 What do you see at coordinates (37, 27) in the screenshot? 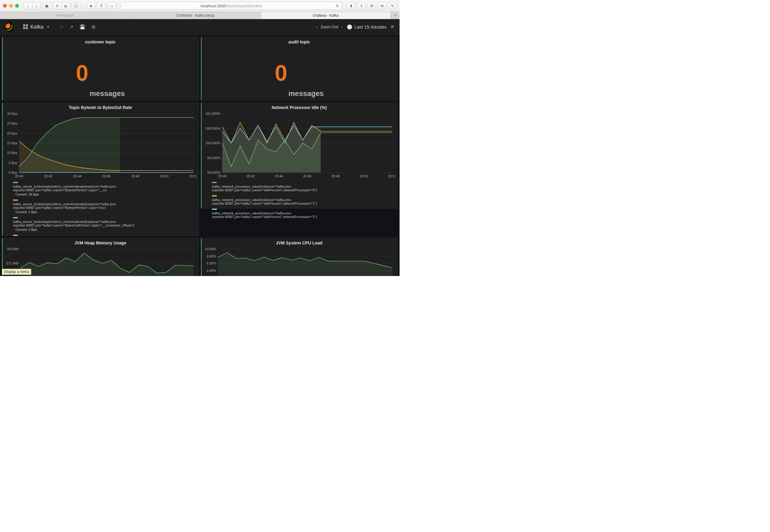
I see `dashboard-picker: Kafka ▼` at bounding box center [37, 27].